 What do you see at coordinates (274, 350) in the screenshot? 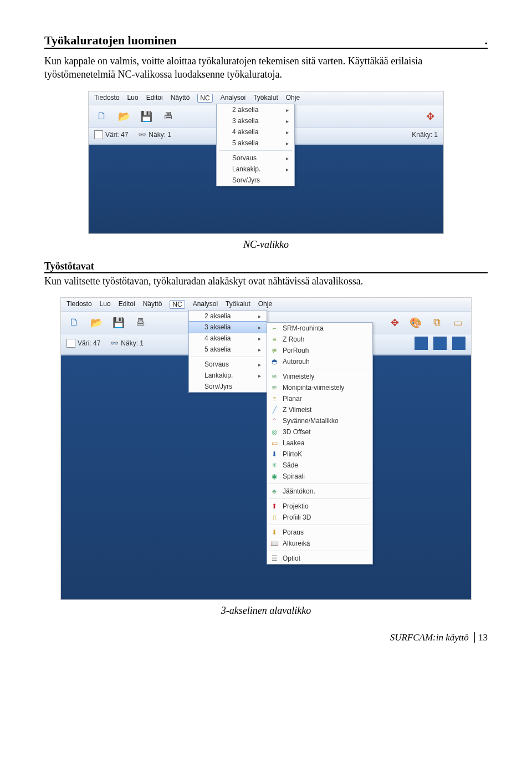
I see `toolpath-icon: ≢` at bounding box center [274, 350].